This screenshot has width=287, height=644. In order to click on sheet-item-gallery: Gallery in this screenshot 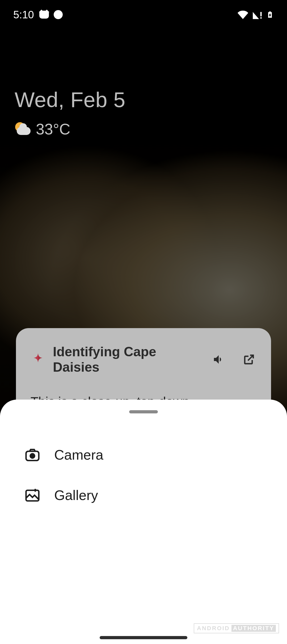, I will do `click(144, 495)`.